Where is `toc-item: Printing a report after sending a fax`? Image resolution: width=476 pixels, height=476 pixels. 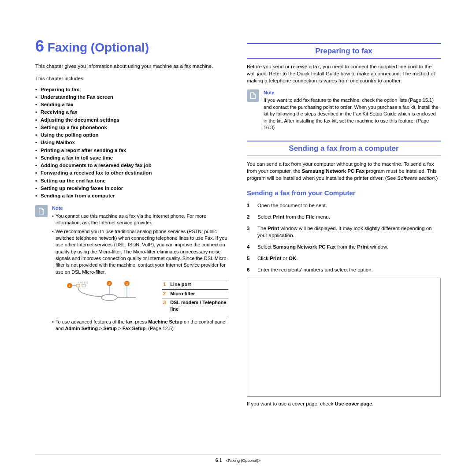 toc-item: Printing a report after sending a fax is located at coordinates (132, 151).